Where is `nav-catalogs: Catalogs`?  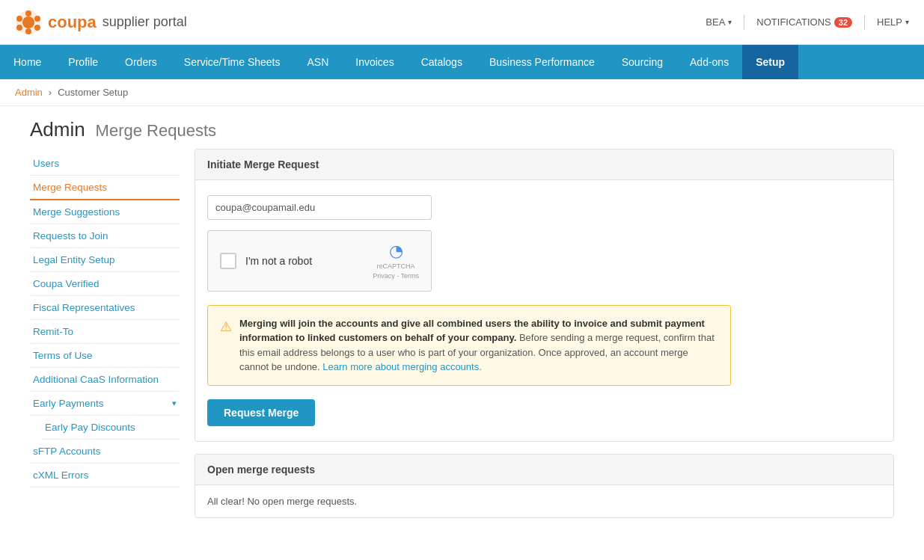 nav-catalogs: Catalogs is located at coordinates (441, 62).